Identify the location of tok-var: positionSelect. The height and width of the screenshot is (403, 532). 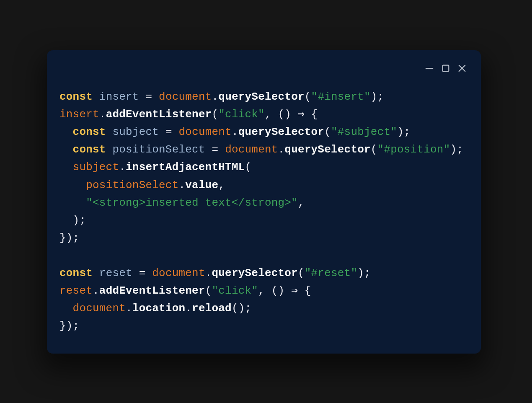
(158, 150).